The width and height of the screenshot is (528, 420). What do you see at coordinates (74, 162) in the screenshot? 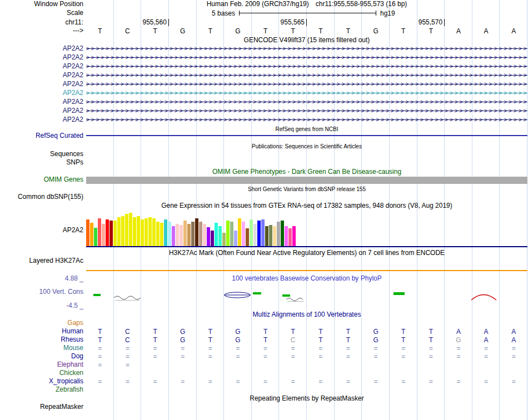
I see `snps-track-label: SNPs` at bounding box center [74, 162].